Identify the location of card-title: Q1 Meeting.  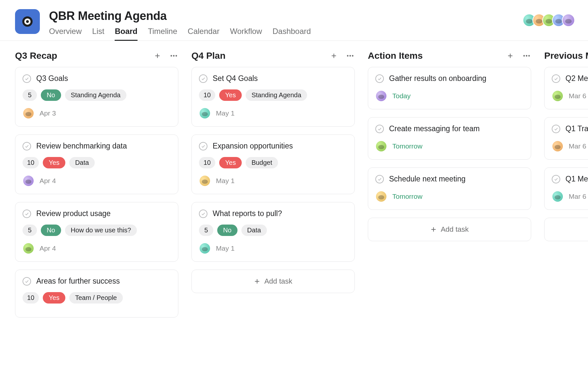
(577, 179).